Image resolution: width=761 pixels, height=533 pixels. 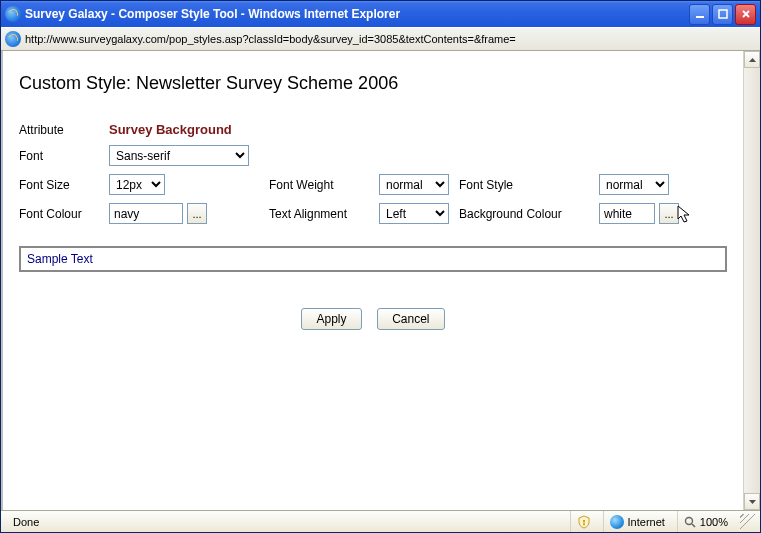 I want to click on font-colour-picker-button: ..., so click(x=197, y=214).